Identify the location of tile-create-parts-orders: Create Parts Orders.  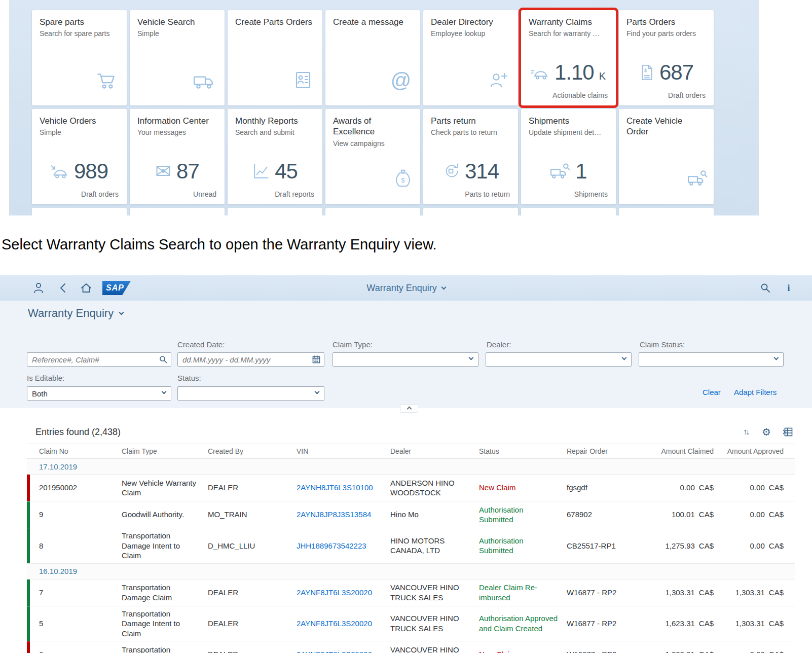
(275, 58).